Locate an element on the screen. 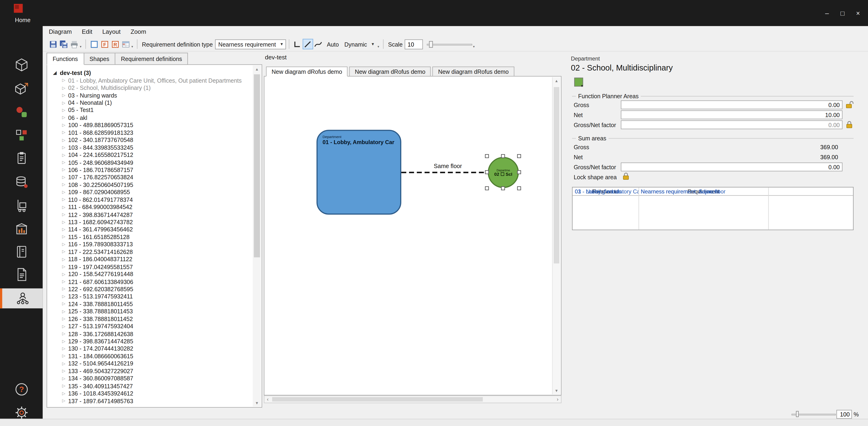 The width and height of the screenshot is (868, 426). tree-item: ▷ 121 - 687.606133849306 is located at coordinates (152, 281).